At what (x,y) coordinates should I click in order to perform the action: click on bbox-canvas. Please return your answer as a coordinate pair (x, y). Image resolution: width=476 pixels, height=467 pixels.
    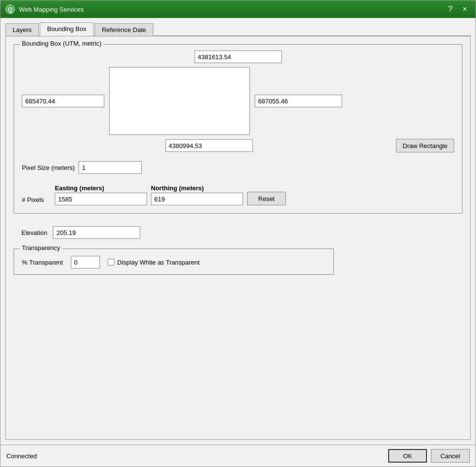
    Looking at the image, I should click on (180, 101).